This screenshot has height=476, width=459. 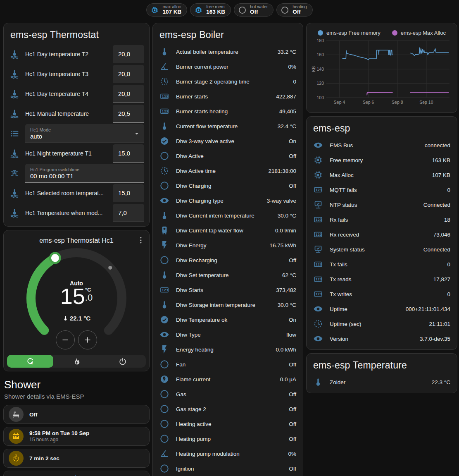 I want to click on badge: heating Off, so click(x=294, y=10).